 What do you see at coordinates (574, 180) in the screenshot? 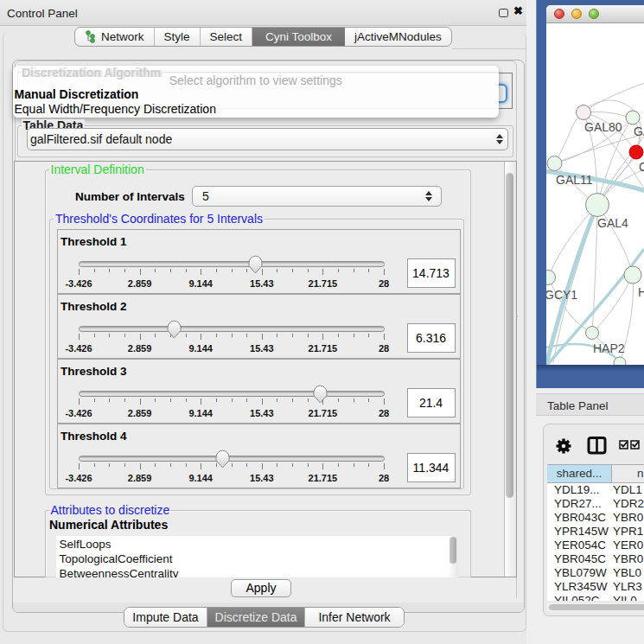
I see `svg-text: GAL11` at bounding box center [574, 180].